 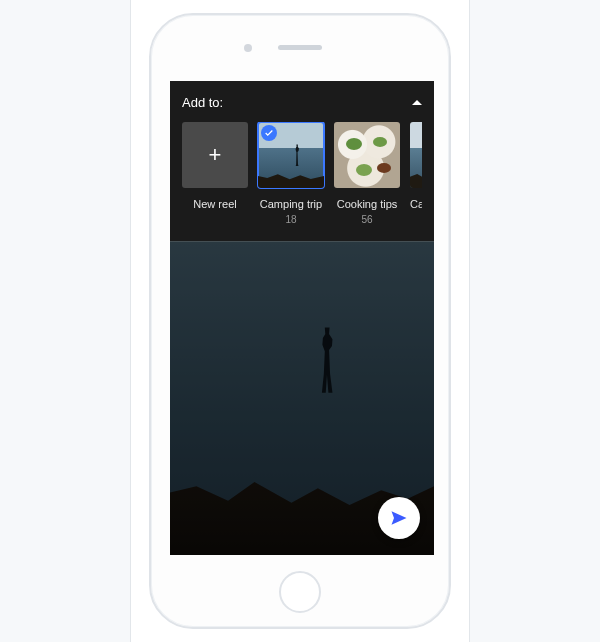 What do you see at coordinates (367, 174) in the screenshot?
I see `reel-cooking-tips: Cooking tips 56` at bounding box center [367, 174].